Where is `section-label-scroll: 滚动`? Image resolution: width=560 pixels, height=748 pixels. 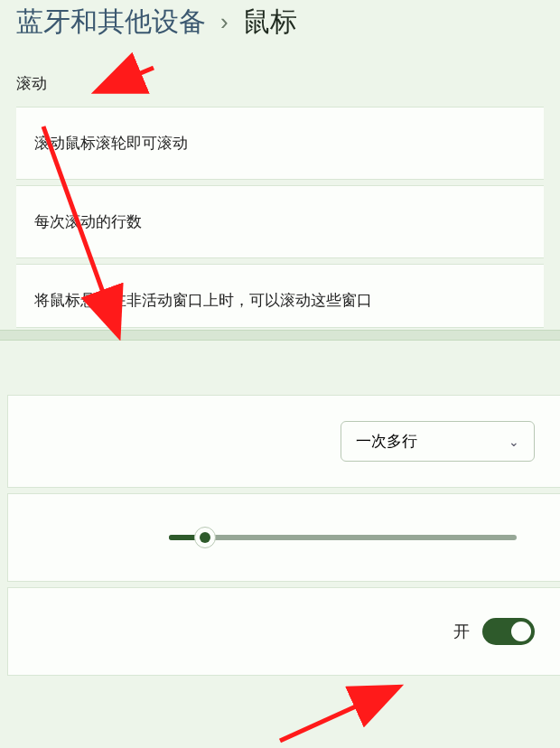
section-label-scroll: 滚动 is located at coordinates (280, 81).